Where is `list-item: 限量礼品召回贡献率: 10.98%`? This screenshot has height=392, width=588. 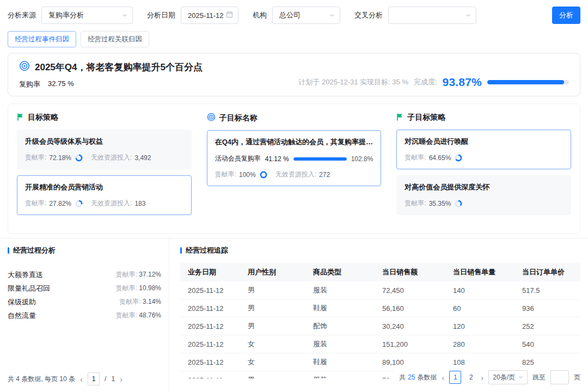 list-item: 限量礼品召回贡献率: 10.98% is located at coordinates (84, 289).